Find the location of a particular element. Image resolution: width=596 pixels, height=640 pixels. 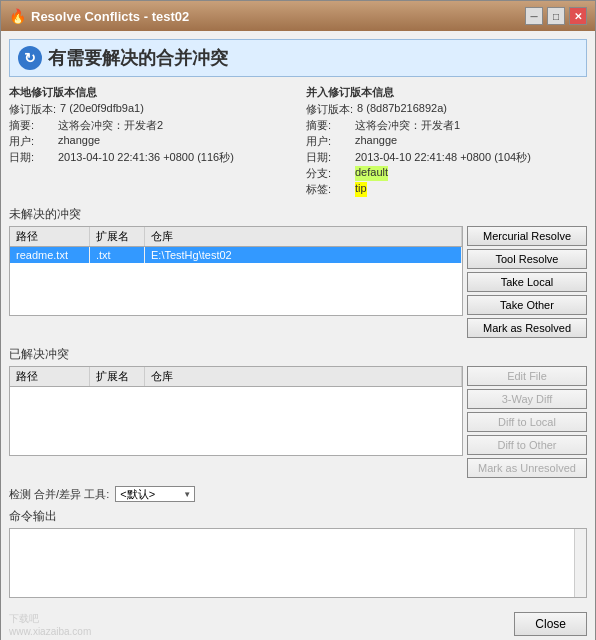

unresolved-table: 路径 扩展名 仓库 readme.txt .txt E:\TestHg\test… is located at coordinates (236, 271).